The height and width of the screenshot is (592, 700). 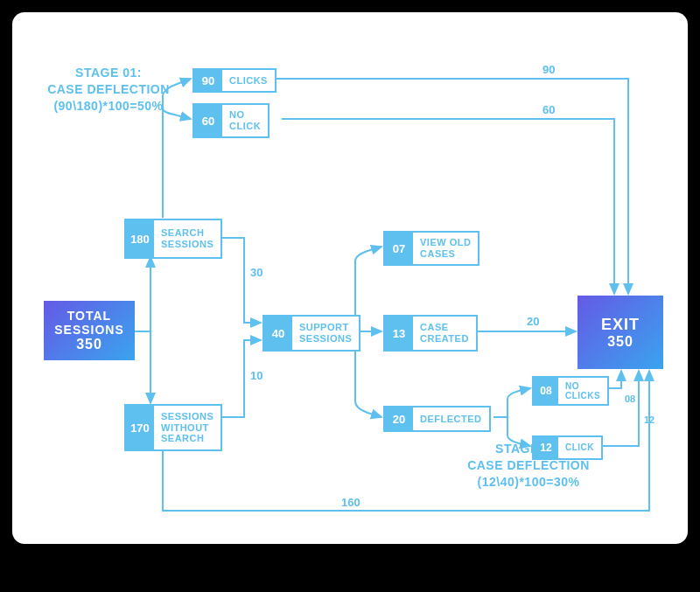 What do you see at coordinates (546, 448) in the screenshot?
I see `click2-num: 12` at bounding box center [546, 448].